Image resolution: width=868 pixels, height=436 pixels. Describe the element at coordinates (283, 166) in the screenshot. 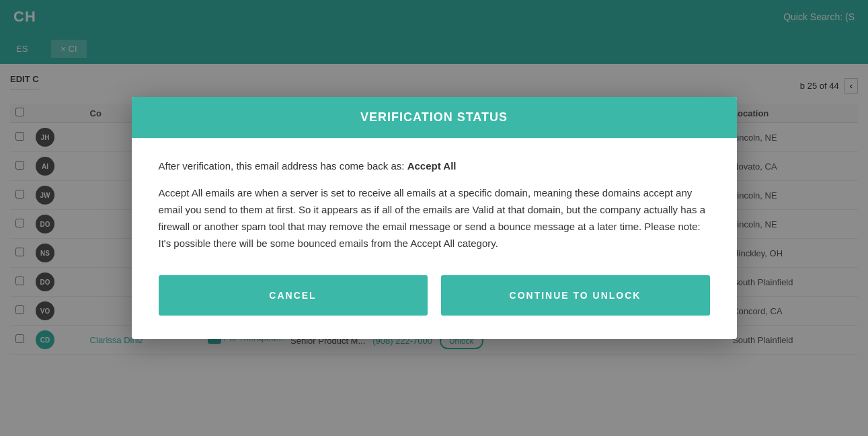

I see `modal-para-1-start: After verification, this email address h…` at that location.